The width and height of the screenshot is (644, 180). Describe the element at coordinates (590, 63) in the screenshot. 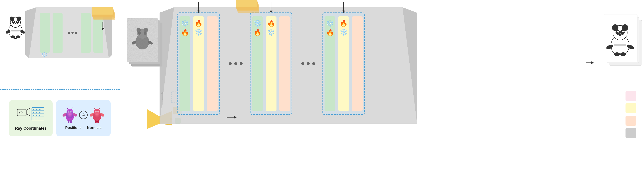

I see `arrow-to-output-panda` at that location.